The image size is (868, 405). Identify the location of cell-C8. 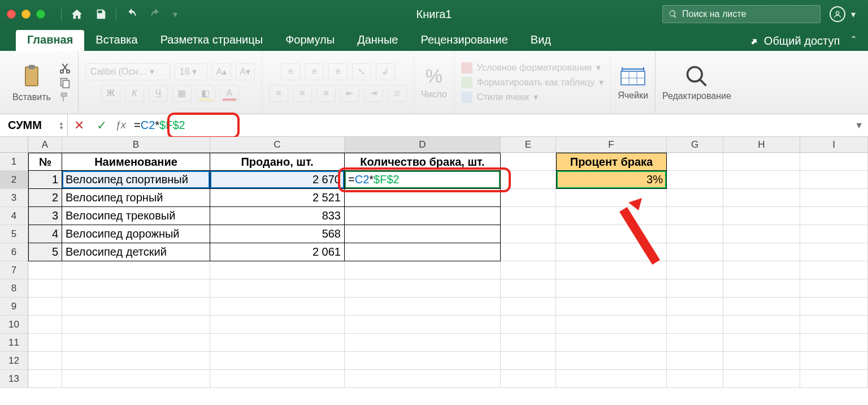
(277, 288).